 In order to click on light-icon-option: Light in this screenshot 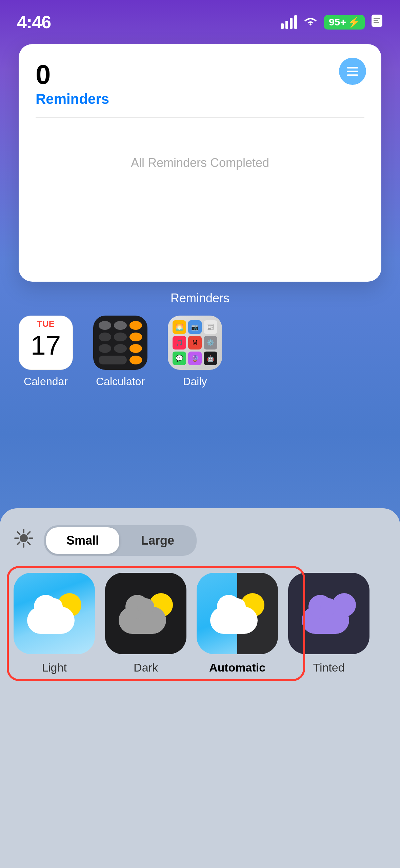, I will do `click(54, 624)`.